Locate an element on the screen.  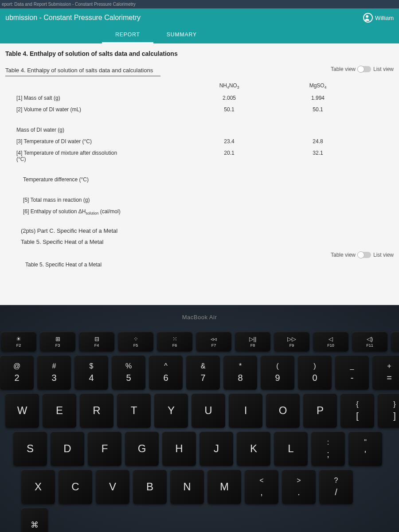
browser-tab-bar: eport: Data and Report Submission - Cons… is located at coordinates (200, 4).